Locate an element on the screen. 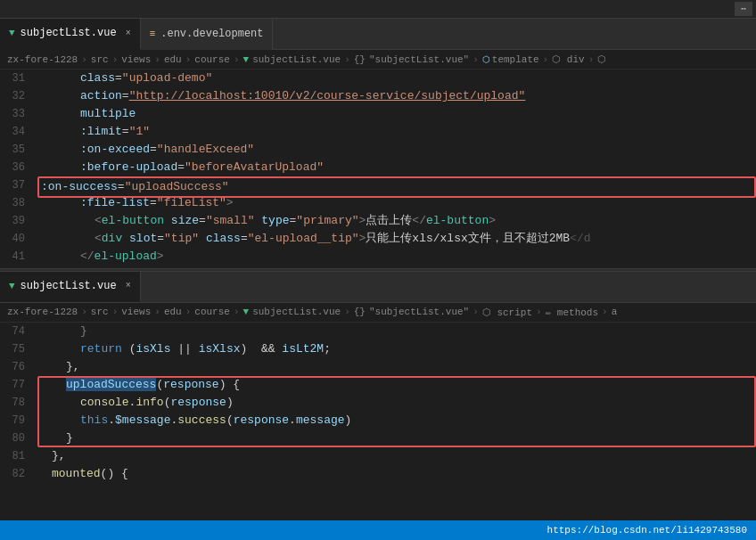  bc-vue-icon: ▼ is located at coordinates (246, 60).